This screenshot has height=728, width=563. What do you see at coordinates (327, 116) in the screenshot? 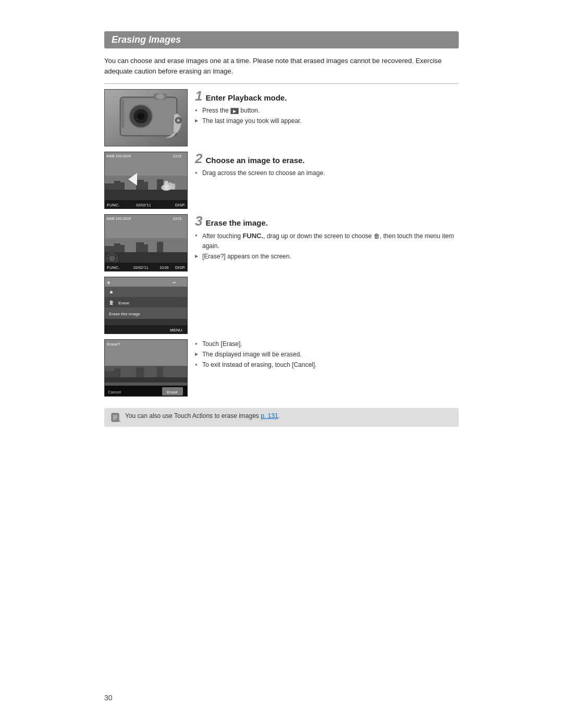
I see `step-1-bullets: Press the ▶ button. The last image you t…` at bounding box center [327, 116].